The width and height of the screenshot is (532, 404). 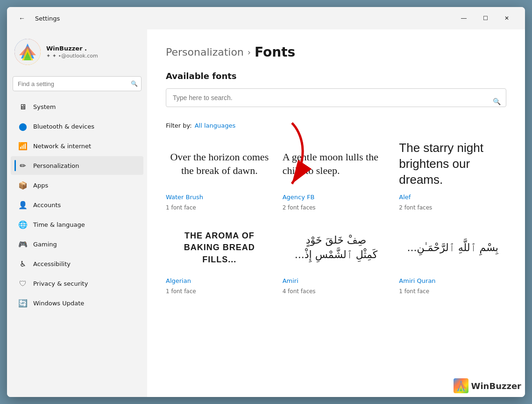 I want to click on accounts-icon: 👤, so click(x=23, y=205).